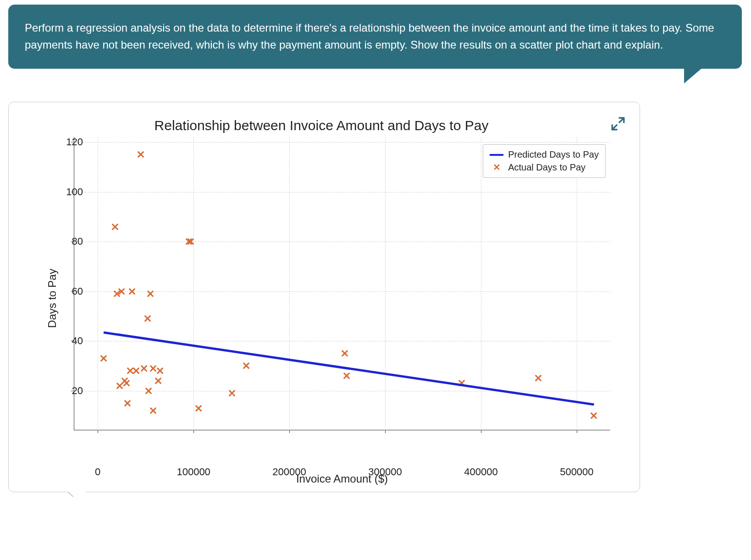 This screenshot has width=751, height=560. What do you see at coordinates (69, 341) in the screenshot?
I see `y-tick-label: 40` at bounding box center [69, 341].